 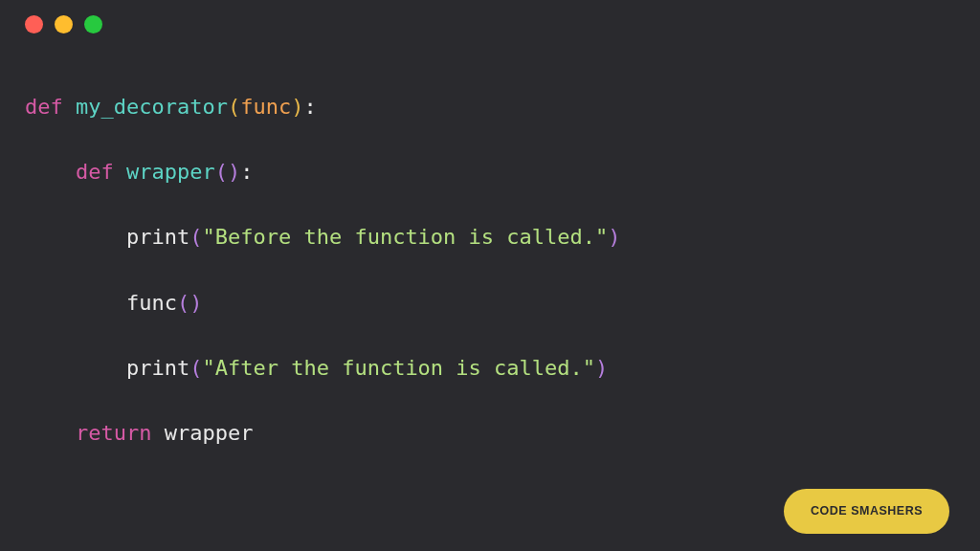 I want to click on code-line: return wrapper, so click(x=502, y=433).